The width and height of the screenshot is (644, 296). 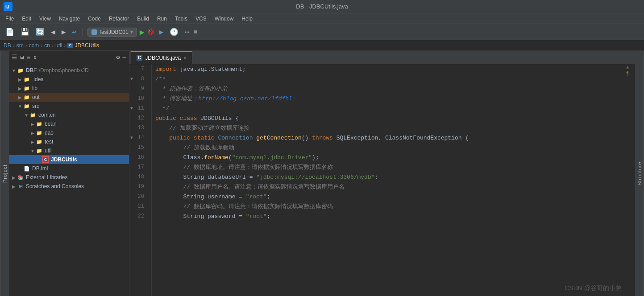 What do you see at coordinates (25, 32) in the screenshot?
I see `toolbar-save-btn: 💾` at bounding box center [25, 32].